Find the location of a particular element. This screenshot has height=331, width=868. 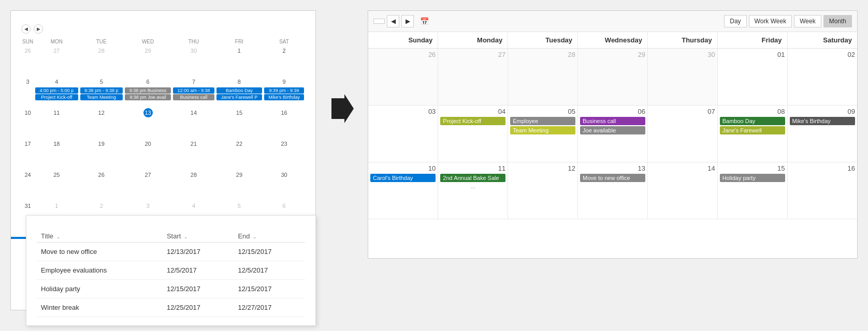

mini-cal-cell: 20 is located at coordinates (148, 154).